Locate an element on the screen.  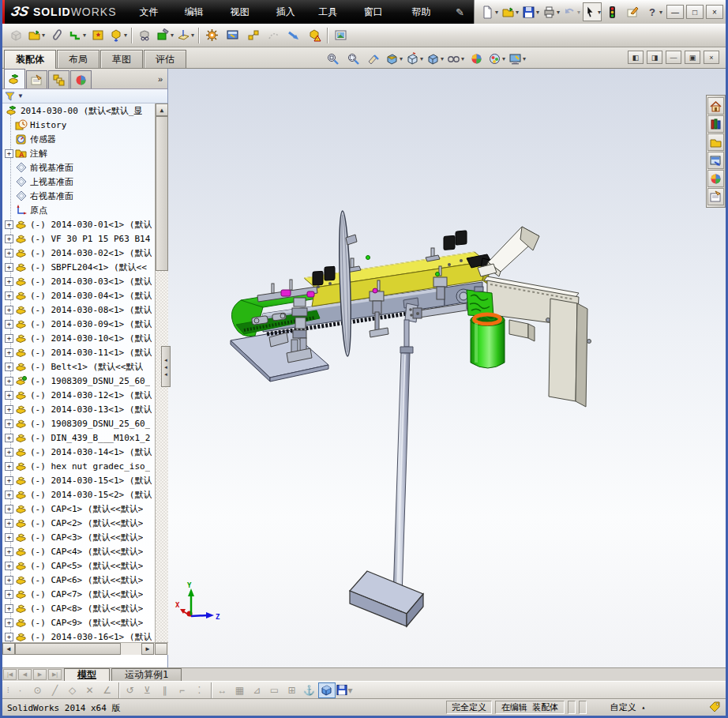
corner-tool: ⌐ is located at coordinates (182, 690).